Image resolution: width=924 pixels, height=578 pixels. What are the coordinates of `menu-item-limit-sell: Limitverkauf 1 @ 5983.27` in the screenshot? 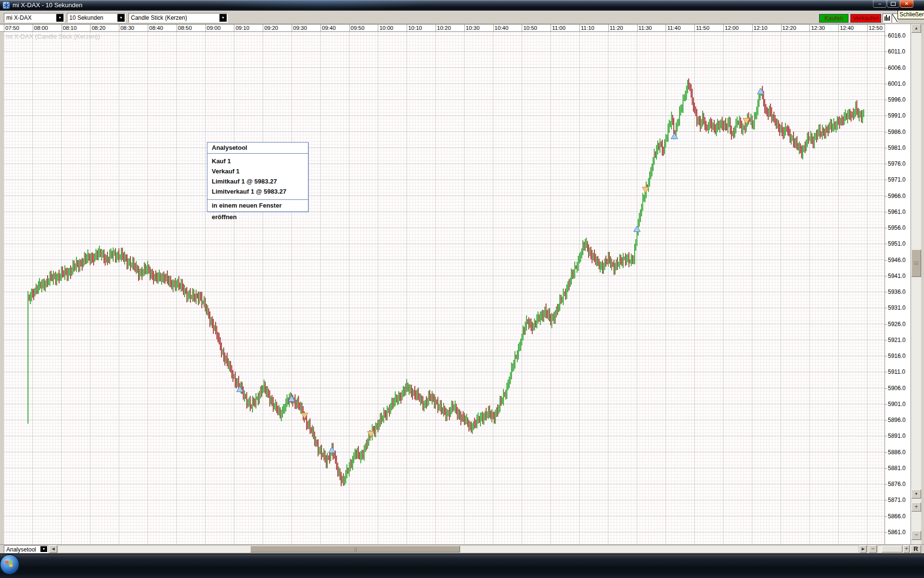 It's located at (258, 192).